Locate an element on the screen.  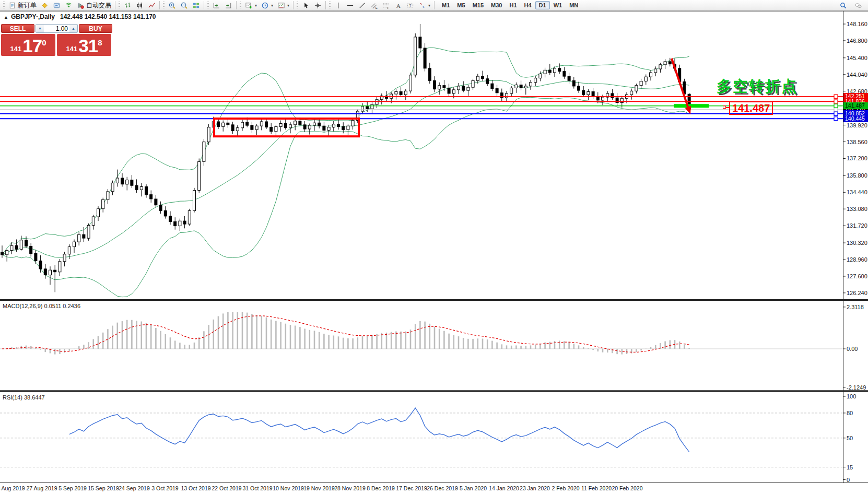
timeframe-h4-button: H4 is located at coordinates (528, 5).